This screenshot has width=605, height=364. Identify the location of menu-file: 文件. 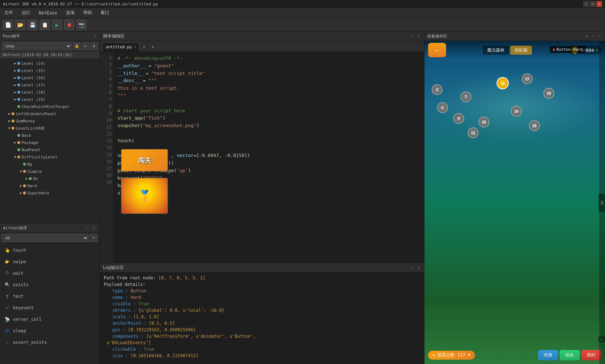
(9, 13).